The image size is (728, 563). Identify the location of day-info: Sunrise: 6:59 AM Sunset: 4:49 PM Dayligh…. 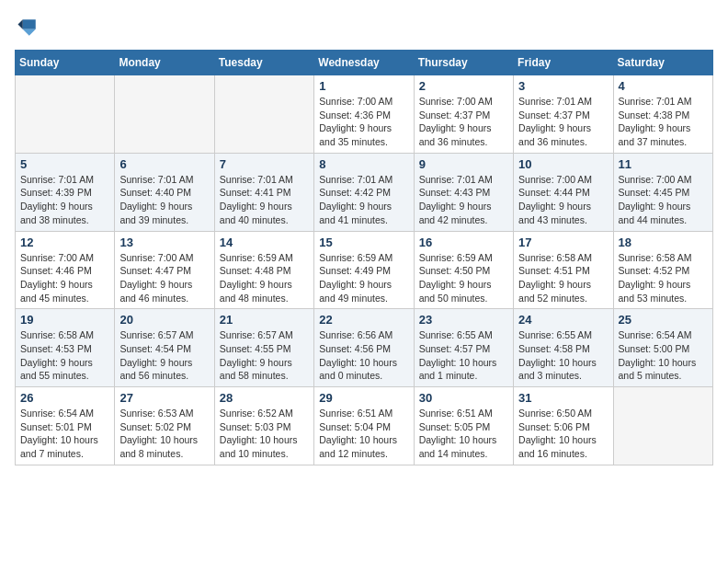
(364, 278).